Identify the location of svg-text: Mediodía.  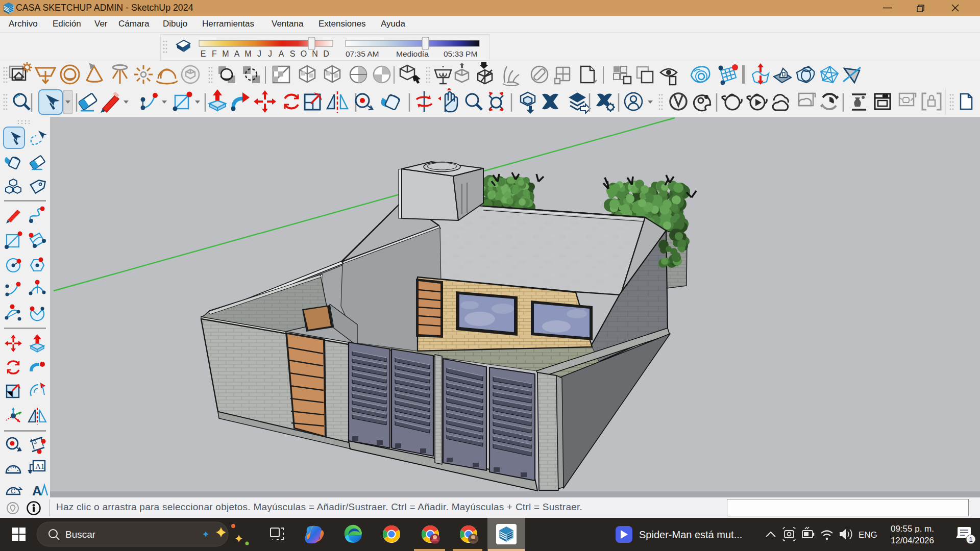
(412, 54).